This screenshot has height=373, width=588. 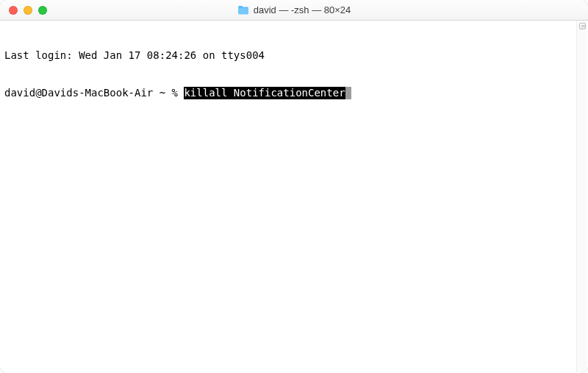 I want to click on maximize-button, so click(x=43, y=10).